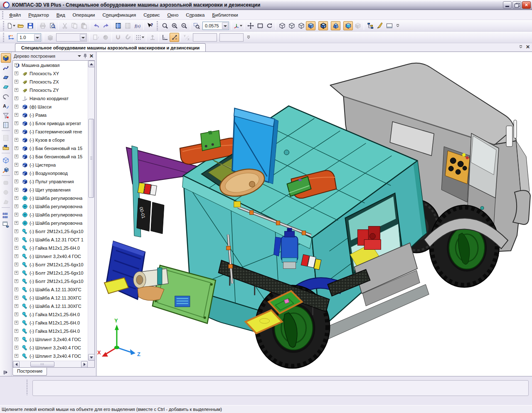  What do you see at coordinates (6, 372) in the screenshot?
I see `compact-panel-expander` at bounding box center [6, 372].